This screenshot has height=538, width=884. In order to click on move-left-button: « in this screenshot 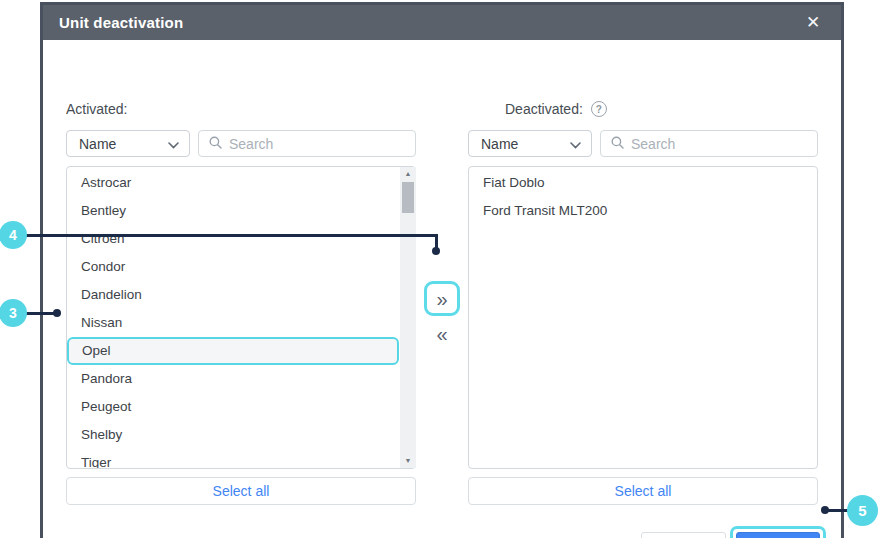, I will do `click(442, 334)`.